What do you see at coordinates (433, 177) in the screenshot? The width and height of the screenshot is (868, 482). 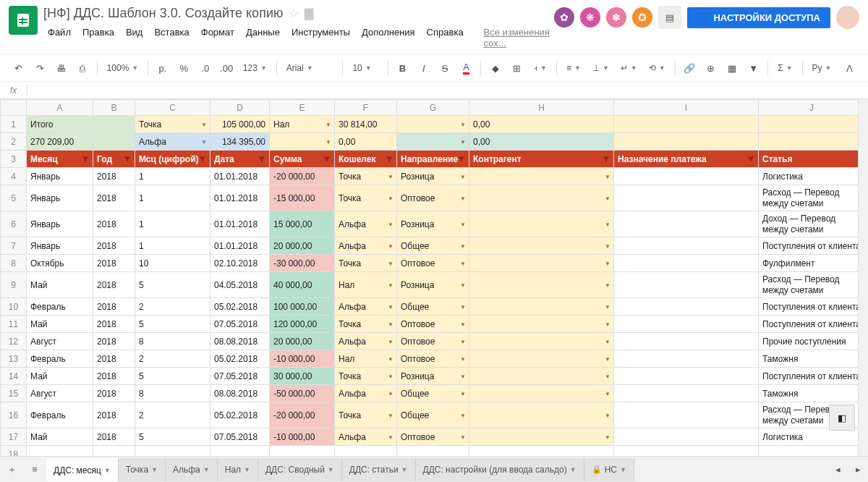 I see `table-row: 4Январь2018101.01.2018-20 000,00Точка▼Ро…` at bounding box center [433, 177].